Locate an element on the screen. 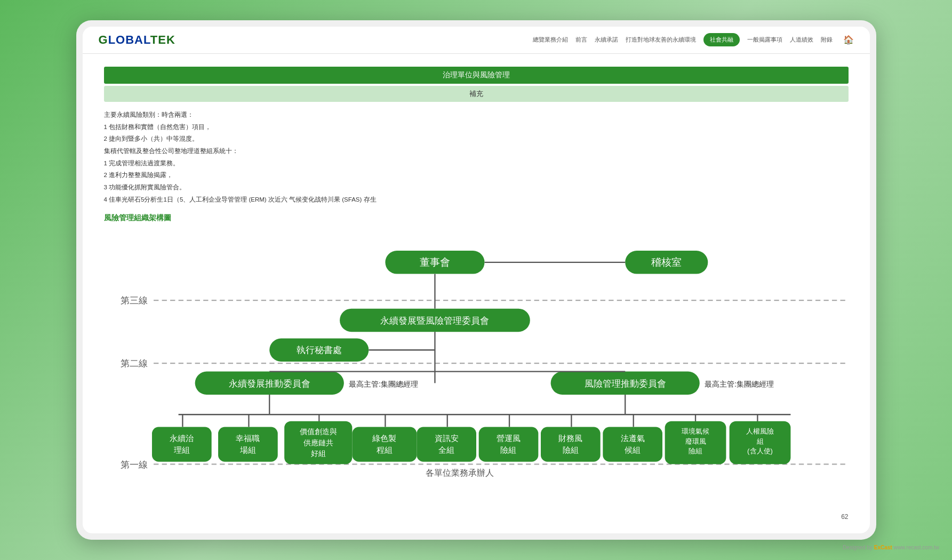  zone-line2-label: 第二線 is located at coordinates (134, 364).